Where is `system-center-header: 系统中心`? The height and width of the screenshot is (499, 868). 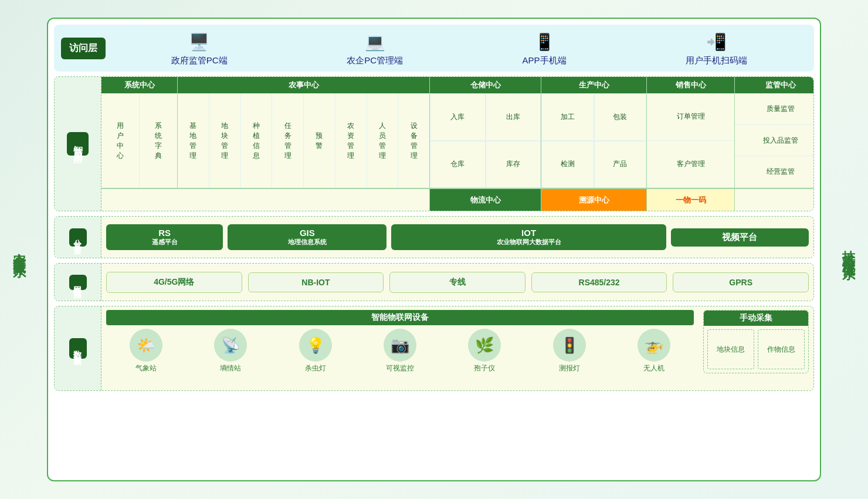 system-center-header: 系统中心 is located at coordinates (140, 85).